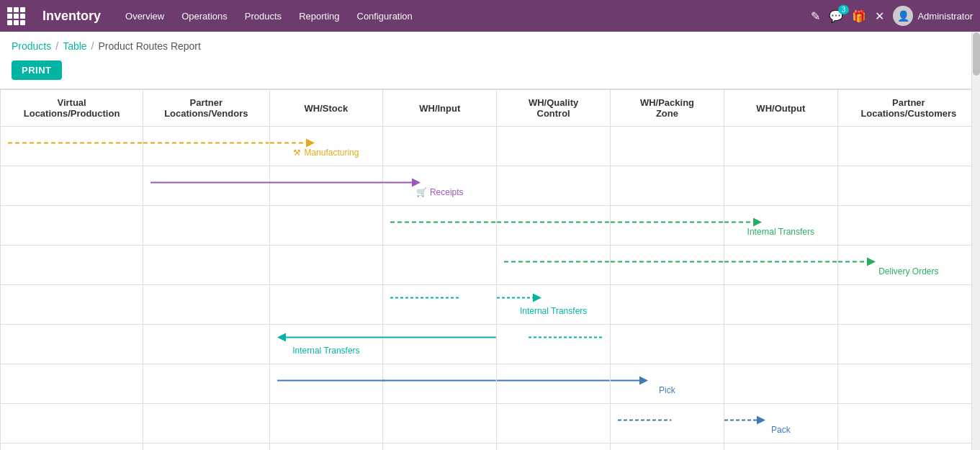 The height and width of the screenshot is (450, 980). Describe the element at coordinates (490, 73) in the screenshot. I see `toolbar: PRINT` at that location.